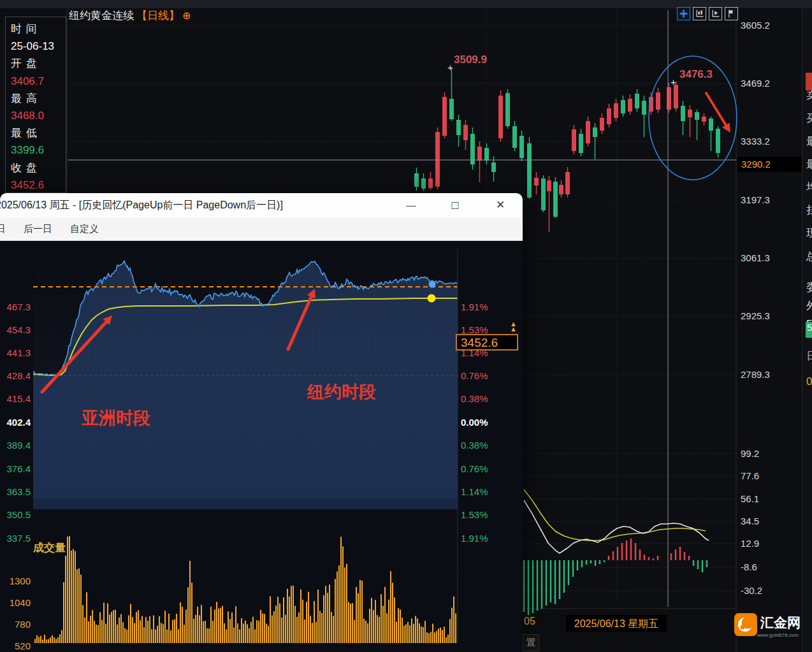 The image size is (812, 652). Describe the element at coordinates (130, 15) in the screenshot. I see `chart-title: 纽约黄金连续 【日线】 ⊕` at that location.